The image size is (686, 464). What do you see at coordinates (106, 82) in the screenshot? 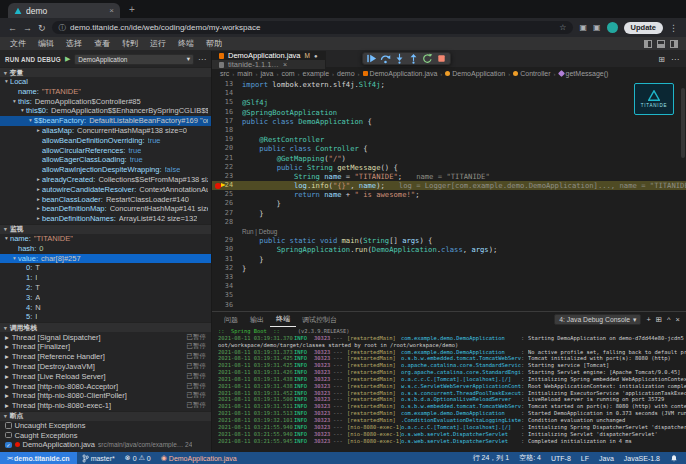
I see `variables-row: ▾Local` at bounding box center [106, 82].